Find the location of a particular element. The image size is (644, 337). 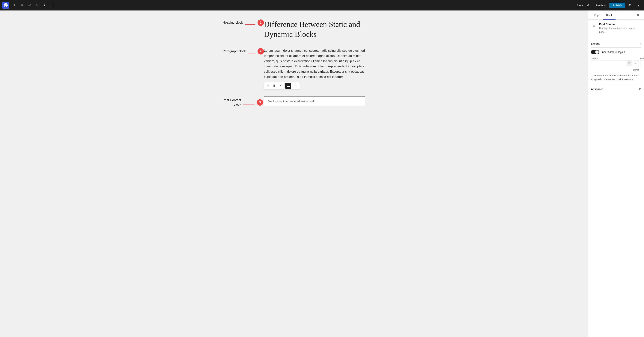

post-content-message: Block cannot be rendered inside itself. is located at coordinates (292, 101).